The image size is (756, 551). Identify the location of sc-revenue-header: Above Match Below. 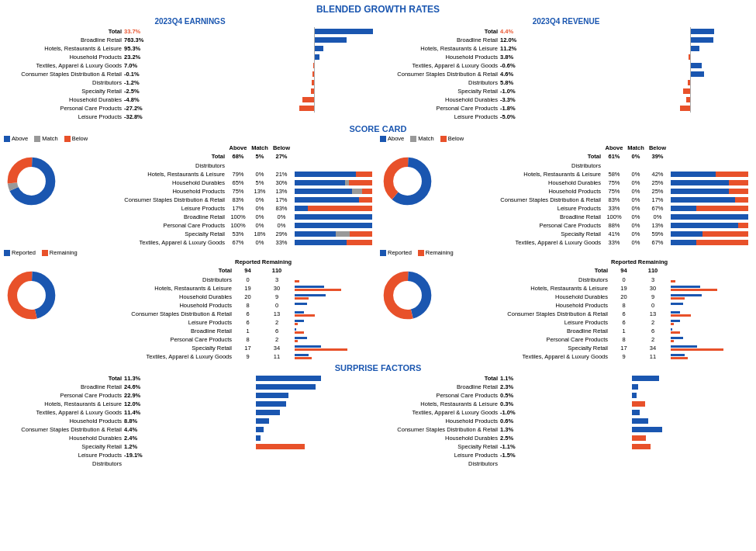
(552, 149).